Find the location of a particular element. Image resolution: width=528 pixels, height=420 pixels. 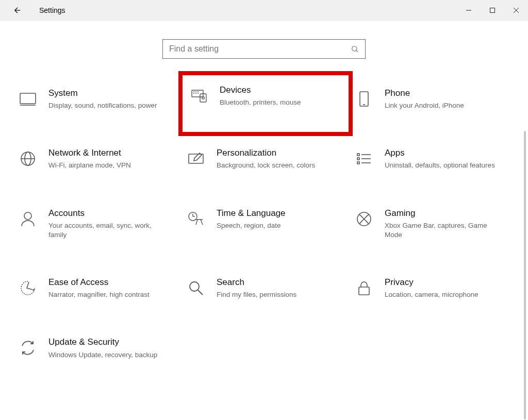

tile-title: Ease of Access is located at coordinates (109, 282).